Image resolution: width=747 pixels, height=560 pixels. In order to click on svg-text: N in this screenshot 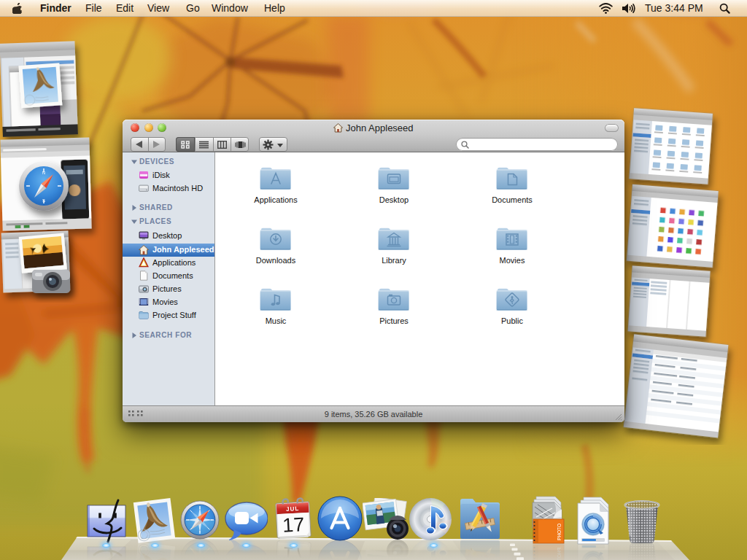, I will do `click(44, 173)`.